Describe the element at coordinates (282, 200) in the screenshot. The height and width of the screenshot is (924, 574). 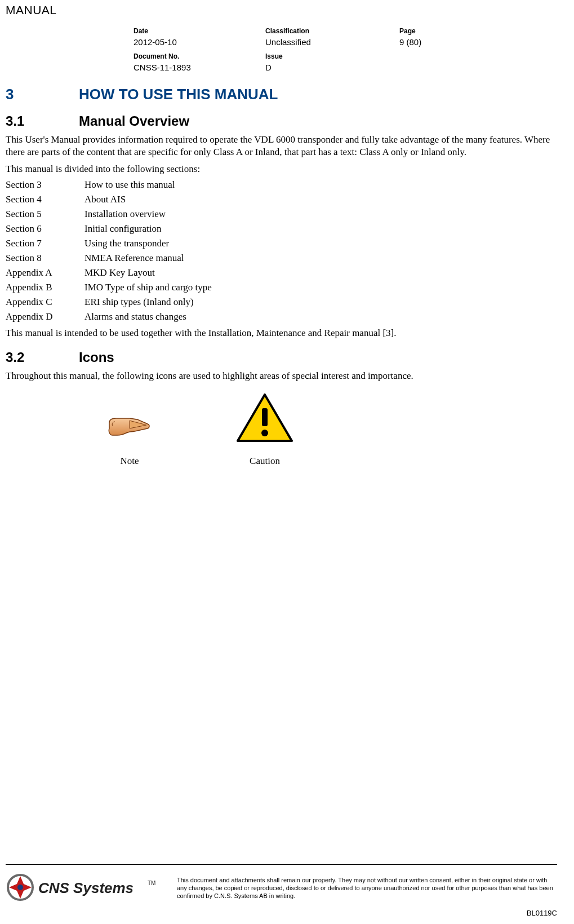
I see `toc-row: Section 4About AIS` at that location.